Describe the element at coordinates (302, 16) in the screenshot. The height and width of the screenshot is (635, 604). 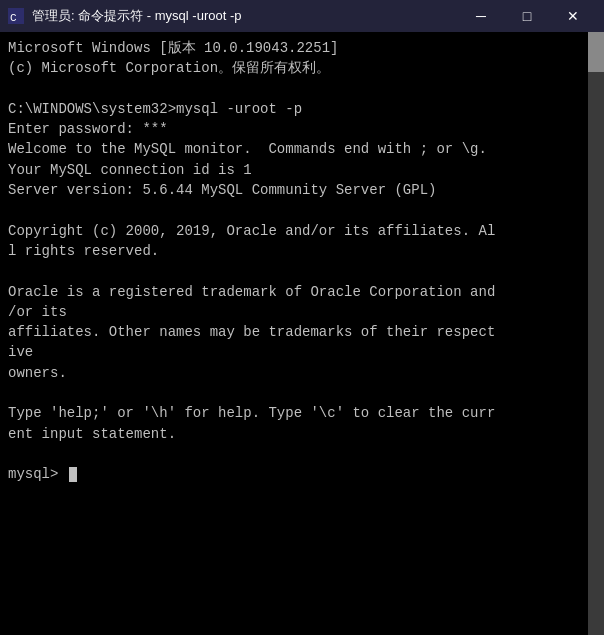
I see `title-bar: C 管理员: 命令提示符 - mysql -uroot -p ─ □ ✕` at that location.